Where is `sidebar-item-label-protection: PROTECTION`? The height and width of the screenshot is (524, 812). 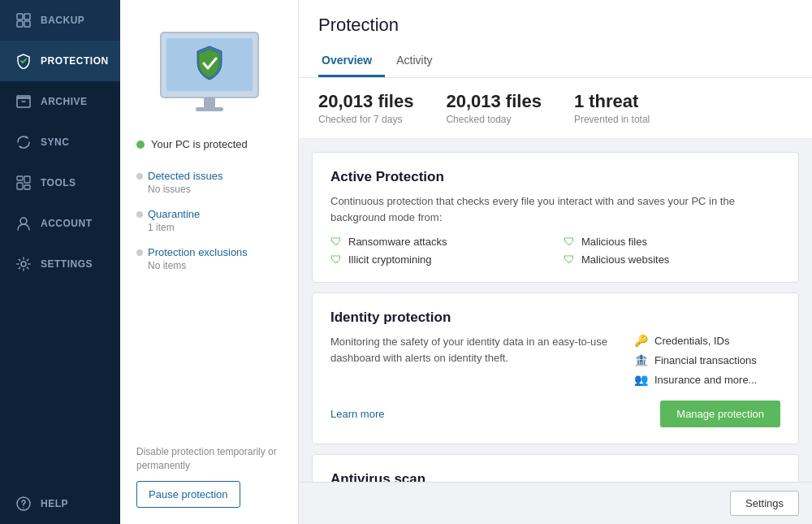 sidebar-item-label-protection: PROTECTION is located at coordinates (75, 61).